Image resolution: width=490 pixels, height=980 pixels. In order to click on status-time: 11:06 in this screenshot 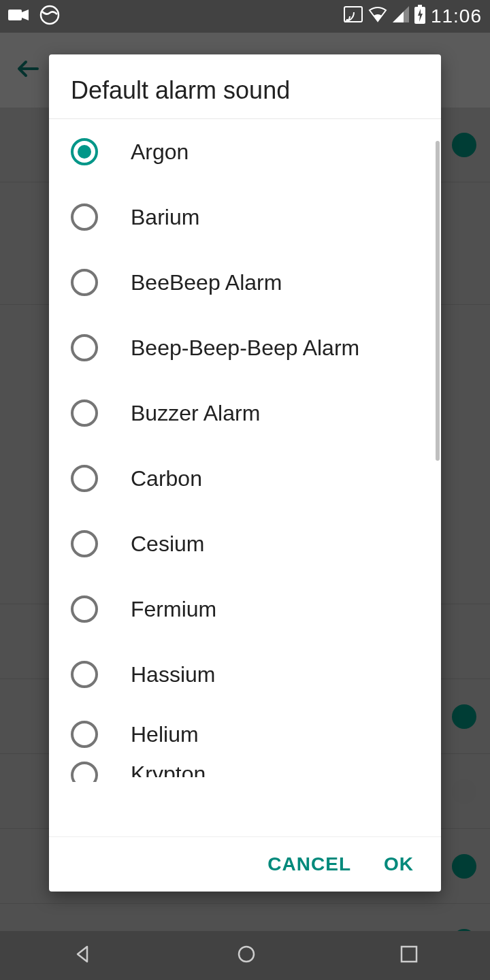, I will do `click(456, 16)`.